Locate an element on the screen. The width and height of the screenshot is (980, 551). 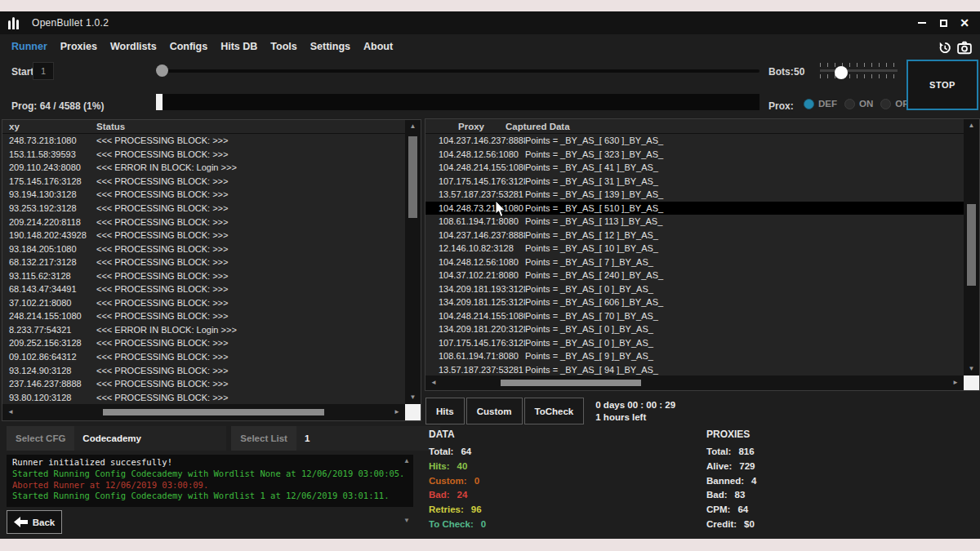
cell-proxy: 248.73.218:1080 is located at coordinates (49, 140).